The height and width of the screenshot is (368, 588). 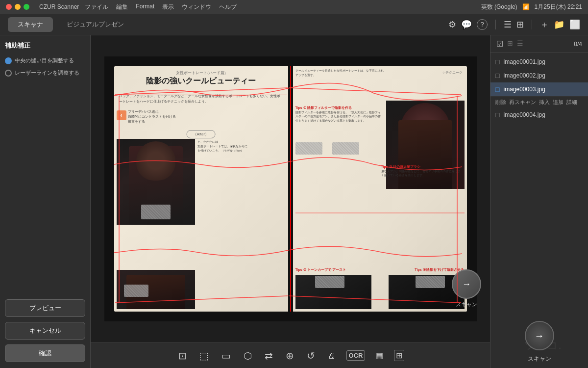 I want to click on toolbar: ⊡ ⬚ ▭ ⬡ ⇄ ⊕ ↺ 🖨 OCR ▦ ⊞, so click(x=290, y=355).